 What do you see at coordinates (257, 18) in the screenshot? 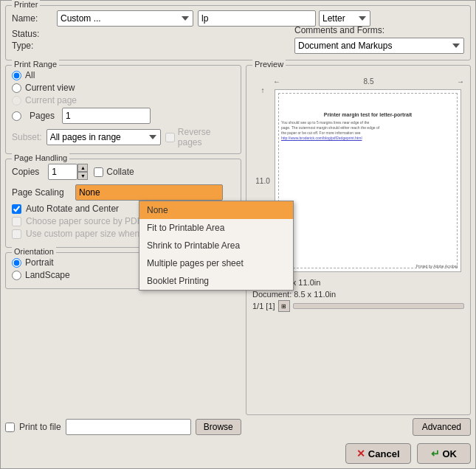
I see `lp-input` at bounding box center [257, 18].